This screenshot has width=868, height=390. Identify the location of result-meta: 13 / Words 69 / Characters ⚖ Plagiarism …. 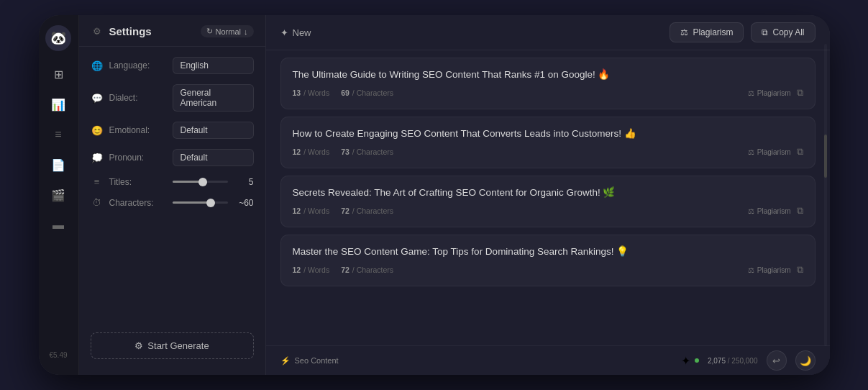
(548, 93).